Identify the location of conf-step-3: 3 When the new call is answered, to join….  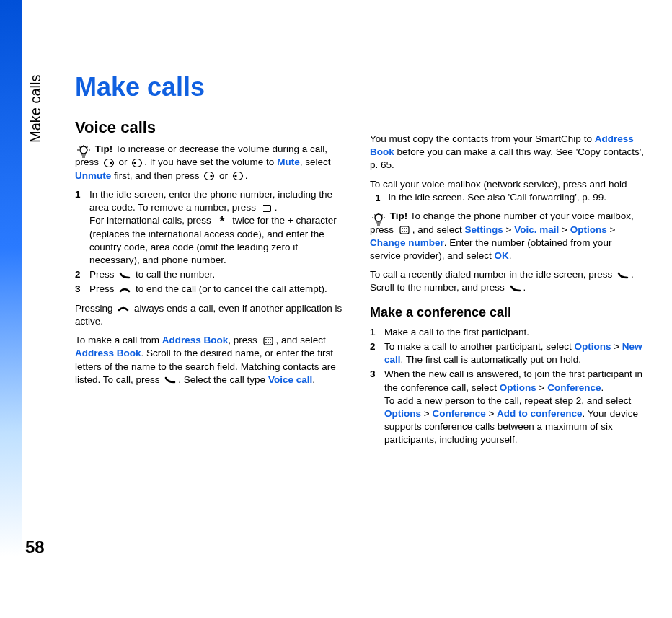
(508, 407).